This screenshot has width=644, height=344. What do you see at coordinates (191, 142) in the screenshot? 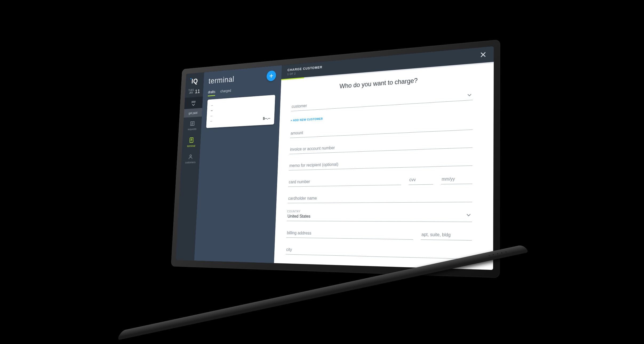
I see `sidebar-item-terminal: terminal` at bounding box center [191, 142].